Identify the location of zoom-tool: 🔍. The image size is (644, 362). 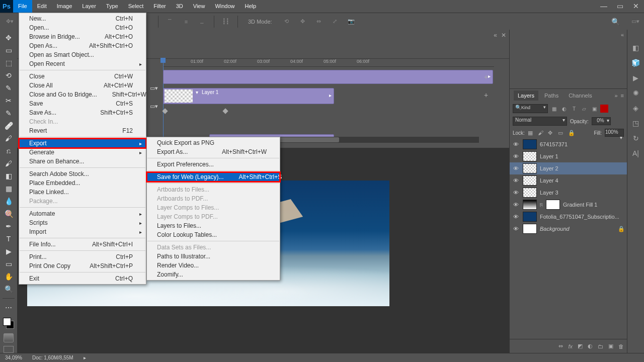
(9, 289).